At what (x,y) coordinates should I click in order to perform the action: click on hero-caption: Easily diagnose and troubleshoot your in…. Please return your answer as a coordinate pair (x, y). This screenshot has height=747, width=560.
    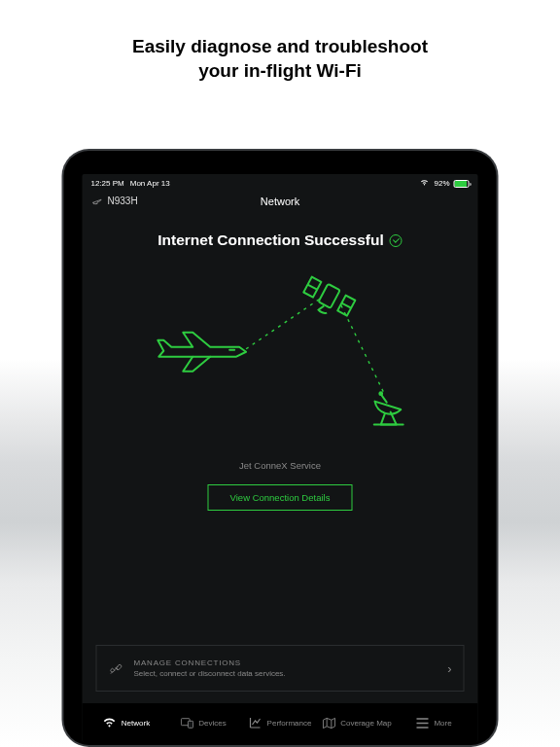
    Looking at the image, I should click on (280, 58).